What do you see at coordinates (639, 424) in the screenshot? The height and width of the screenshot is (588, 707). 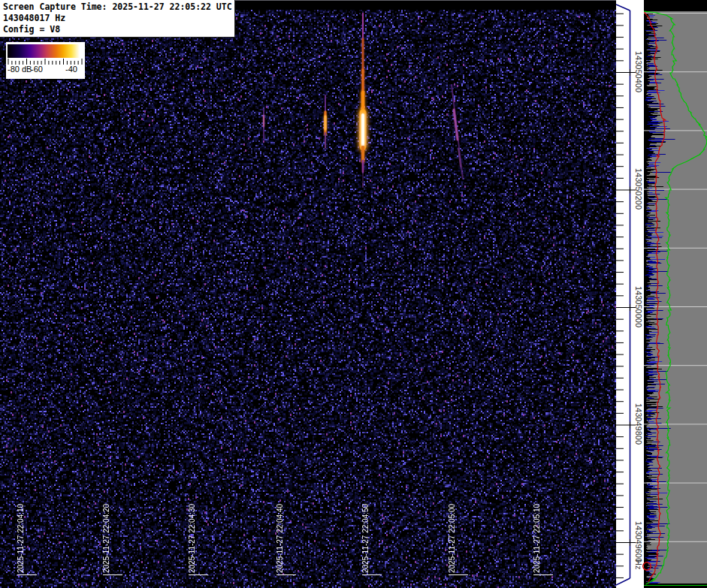 I see `frequency-tick-label: 143049800` at bounding box center [639, 424].